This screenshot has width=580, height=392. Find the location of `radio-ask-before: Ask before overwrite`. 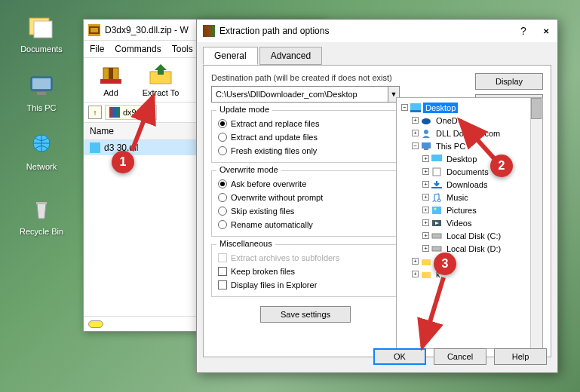

radio-ask-before: Ask before overwrite is located at coordinates (305, 184).